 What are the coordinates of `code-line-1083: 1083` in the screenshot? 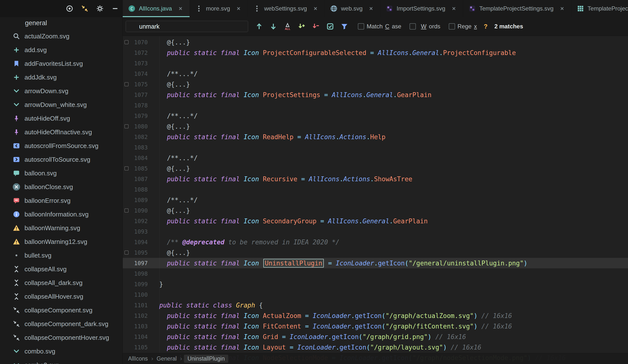 It's located at (375, 147).